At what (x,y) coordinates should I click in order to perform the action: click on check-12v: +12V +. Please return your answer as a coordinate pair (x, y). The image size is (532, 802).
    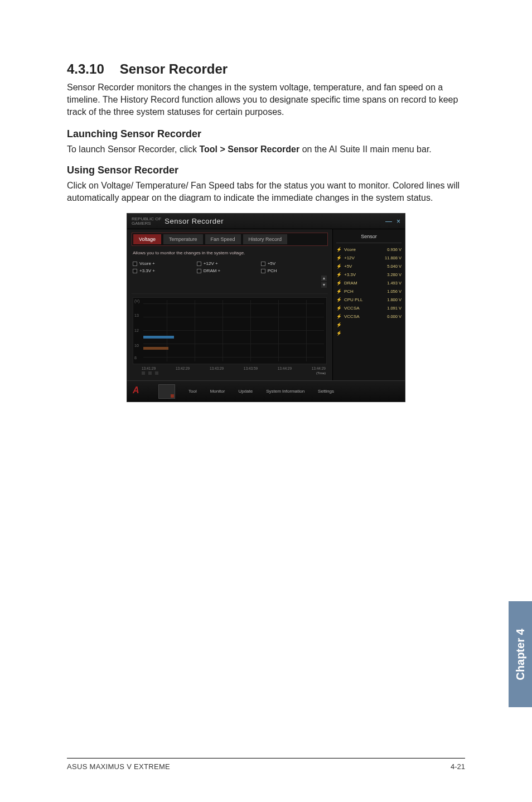
    Looking at the image, I should click on (229, 263).